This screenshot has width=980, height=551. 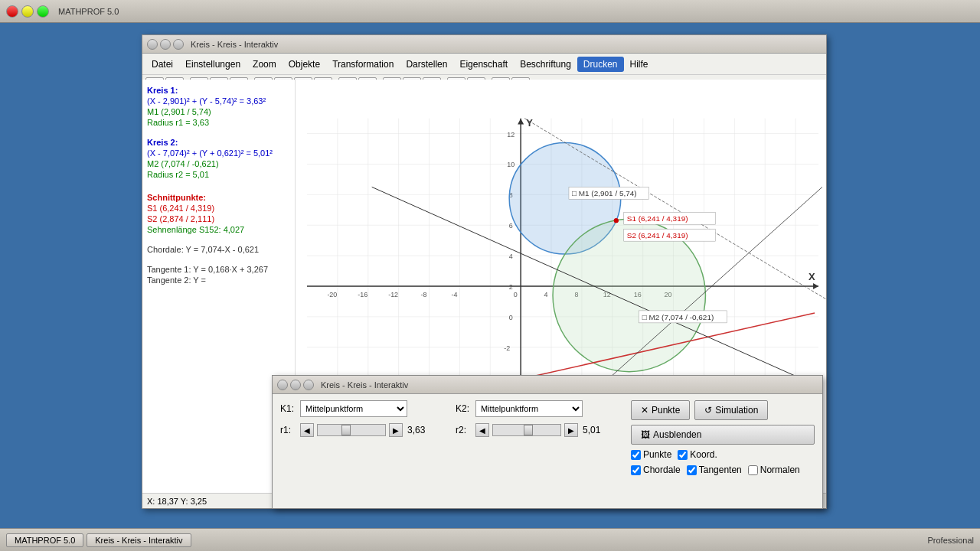 What do you see at coordinates (219, 219) in the screenshot?
I see `s2-val: S2 (2,874 / 2,111)` at bounding box center [219, 219].